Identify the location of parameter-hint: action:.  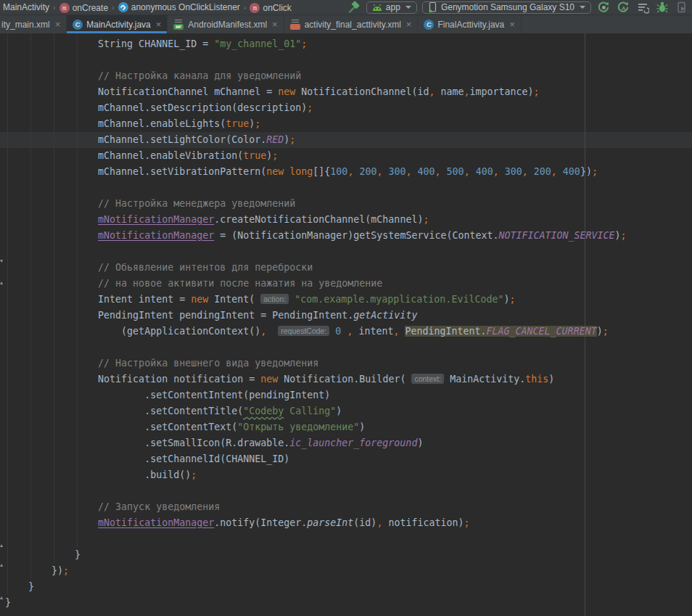
(274, 299).